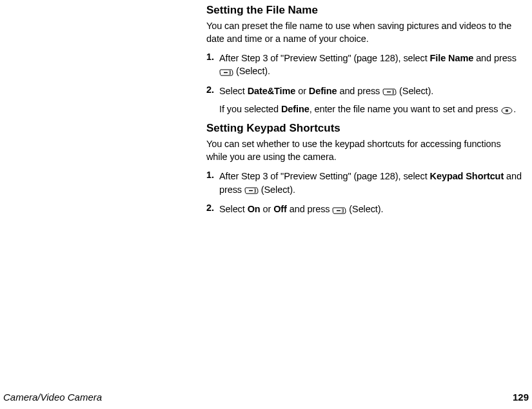  Describe the element at coordinates (364, 32) in the screenshot. I see `intro-file-name: You can preset the file name to use when…` at that location.